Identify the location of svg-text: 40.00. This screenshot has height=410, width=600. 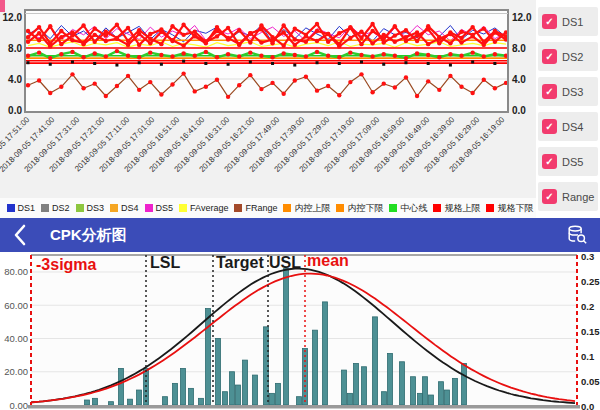
(16, 338).